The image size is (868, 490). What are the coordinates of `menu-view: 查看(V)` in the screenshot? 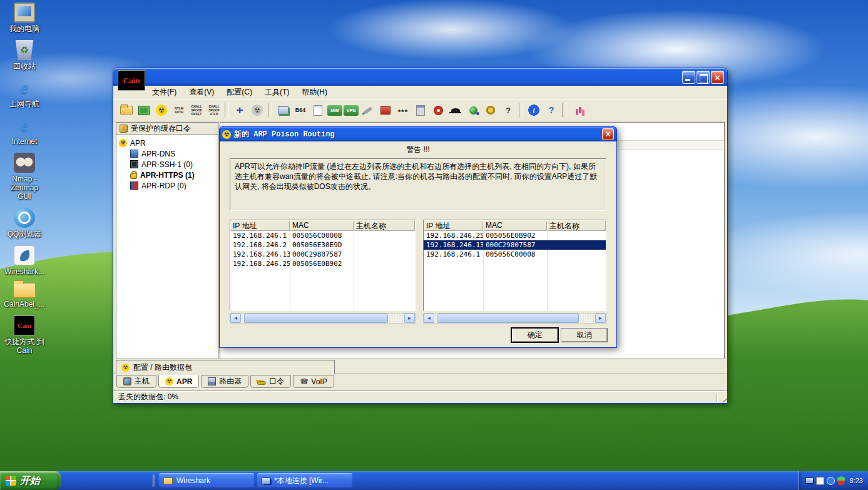 It's located at (202, 93).